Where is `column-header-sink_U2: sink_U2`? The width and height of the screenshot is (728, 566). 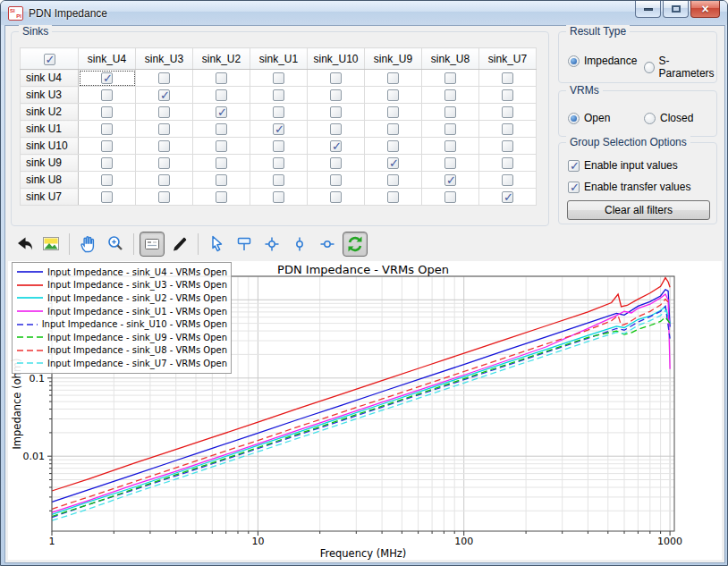
column-header-sink_U2: sink_U2 is located at coordinates (222, 59).